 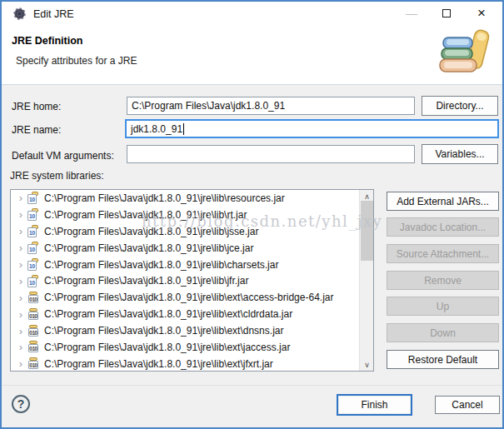 What do you see at coordinates (77, 61) in the screenshot?
I see `page-subtitle: Specify attributes for a JRE` at bounding box center [77, 61].